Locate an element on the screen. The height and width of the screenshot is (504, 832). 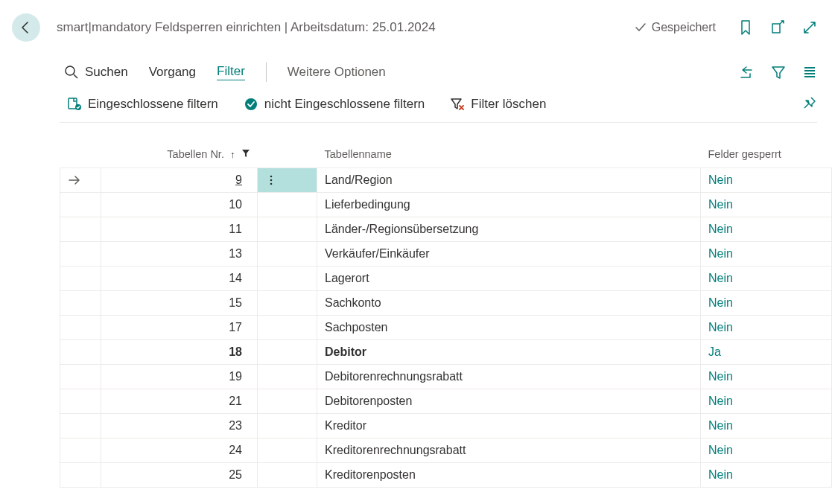
table-row: 15SachkontoNein is located at coordinates (446, 304).